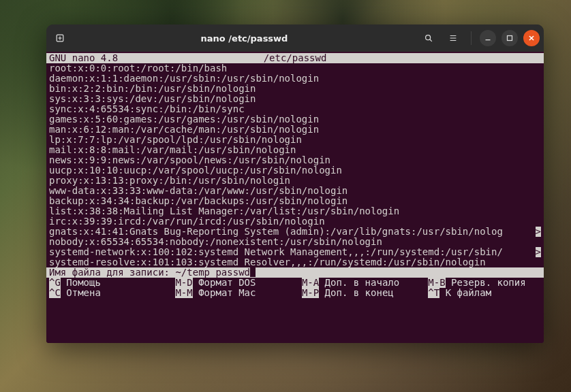  What do you see at coordinates (295, 211) in the screenshot?
I see `file-line: list:x:38:38:Mailing List Manager:/var/l…` at bounding box center [295, 211].